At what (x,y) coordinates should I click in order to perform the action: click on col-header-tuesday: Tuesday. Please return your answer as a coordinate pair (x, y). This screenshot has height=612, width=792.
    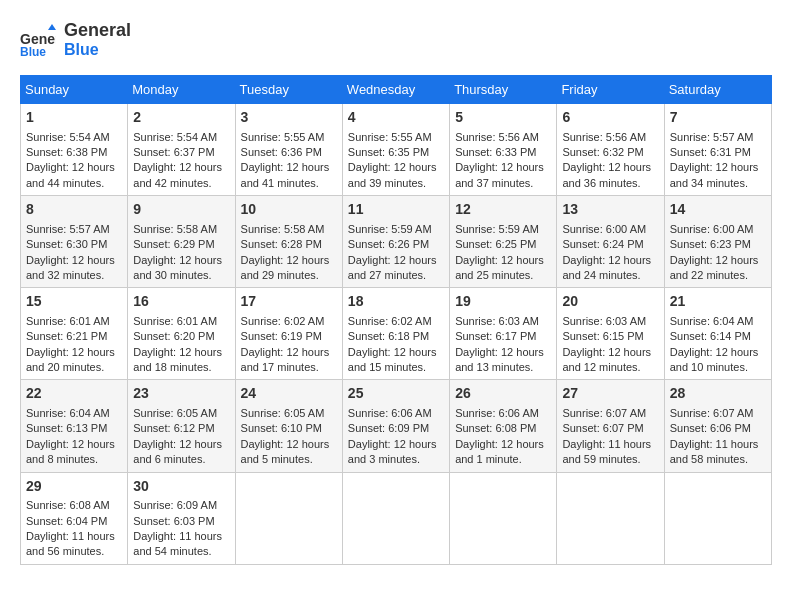
    Looking at the image, I should click on (288, 90).